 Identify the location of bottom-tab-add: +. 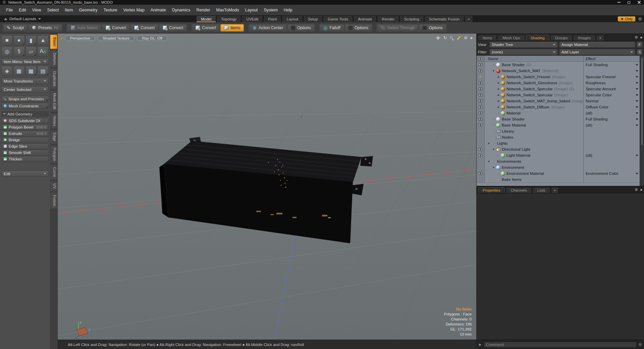
(555, 190).